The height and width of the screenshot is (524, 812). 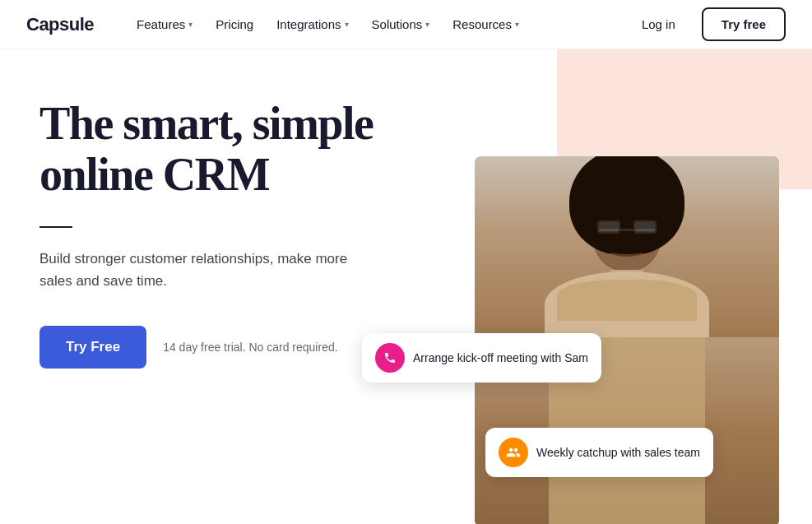 I want to click on hero-trial-text: 14 day free trial. No card required., so click(x=250, y=347).